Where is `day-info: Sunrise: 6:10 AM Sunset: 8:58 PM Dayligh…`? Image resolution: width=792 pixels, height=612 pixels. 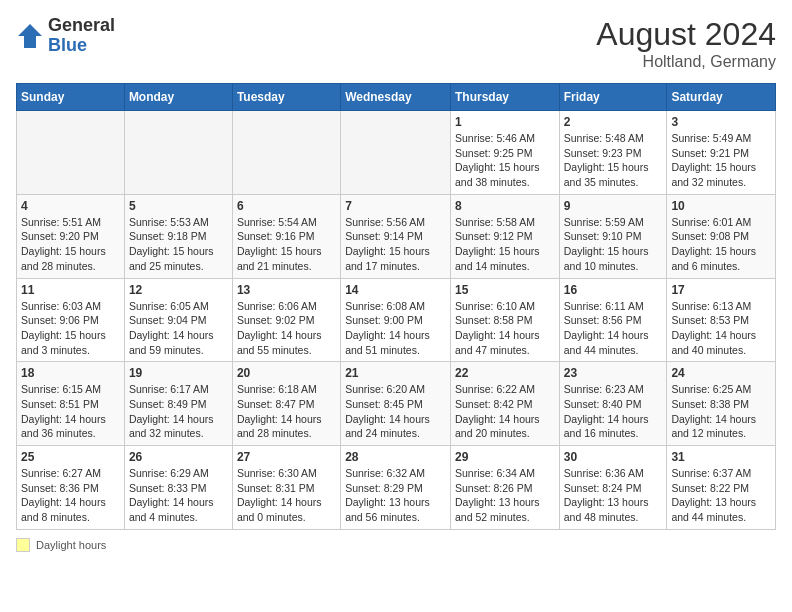
day-info: Sunrise: 6:10 AM Sunset: 8:58 PM Dayligh… is located at coordinates (505, 328).